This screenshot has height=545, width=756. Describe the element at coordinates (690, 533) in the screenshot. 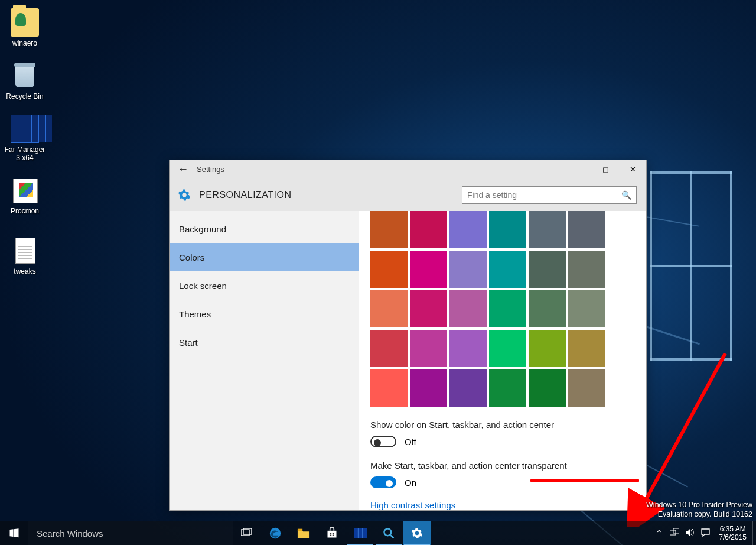

I see `tray-volume-icon` at that location.